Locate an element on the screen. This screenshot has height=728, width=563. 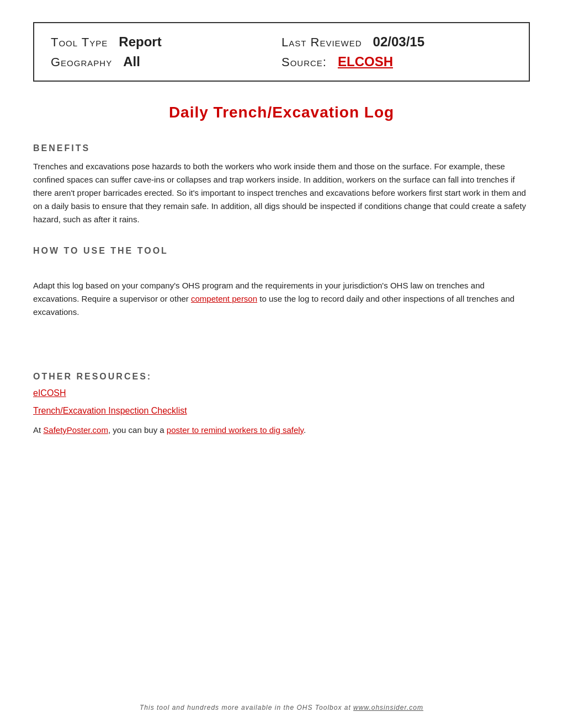
header-row-1-right: Last Reviewed 02/03/15 is located at coordinates (397, 42).